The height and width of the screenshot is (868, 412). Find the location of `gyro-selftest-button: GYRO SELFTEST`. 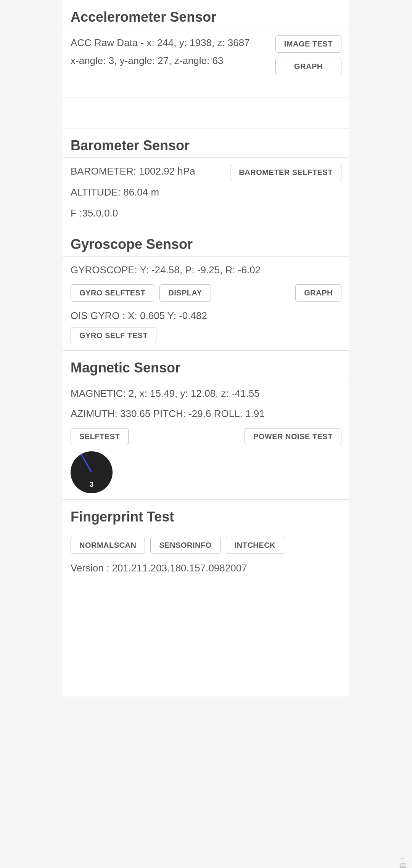

gyro-selftest-button: GYRO SELFTEST is located at coordinates (112, 293).